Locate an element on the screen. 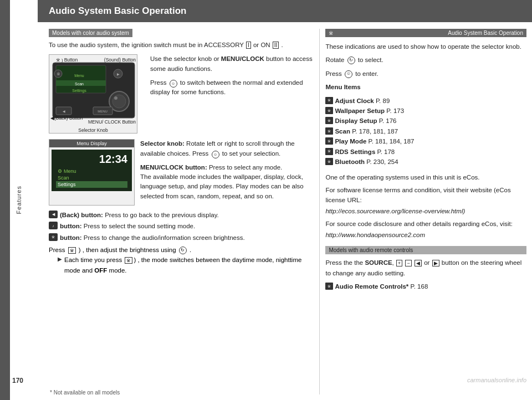  right-section-icon: ※ is located at coordinates (331, 33).